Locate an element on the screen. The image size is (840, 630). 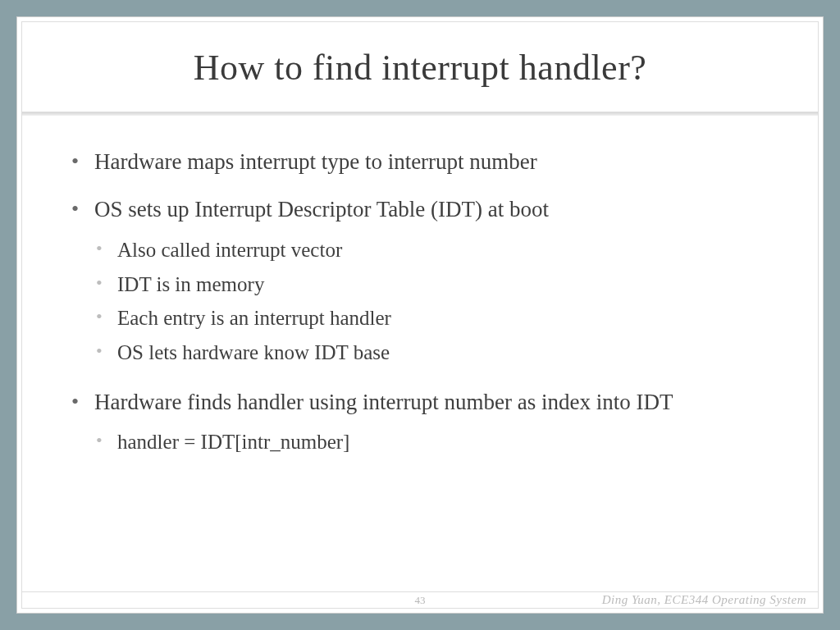
sub-bullet-item: OS lets hardware know IDT base is located at coordinates (436, 353).